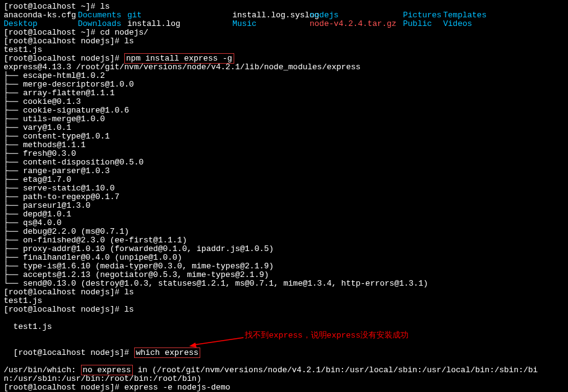 The height and width of the screenshot is (392, 568). What do you see at coordinates (103, 24) in the screenshot?
I see `ls-item-dir: Downloads` at bounding box center [103, 24].